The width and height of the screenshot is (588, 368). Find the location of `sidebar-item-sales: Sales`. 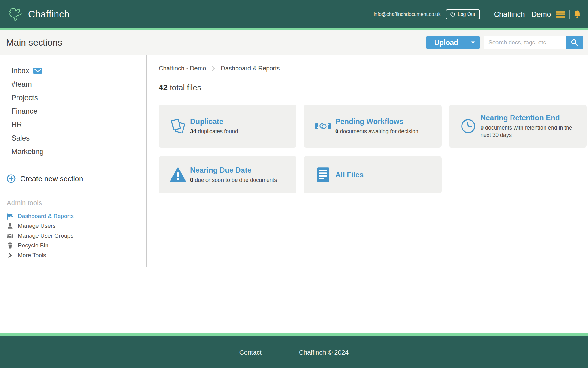

sidebar-item-sales: Sales is located at coordinates (73, 138).